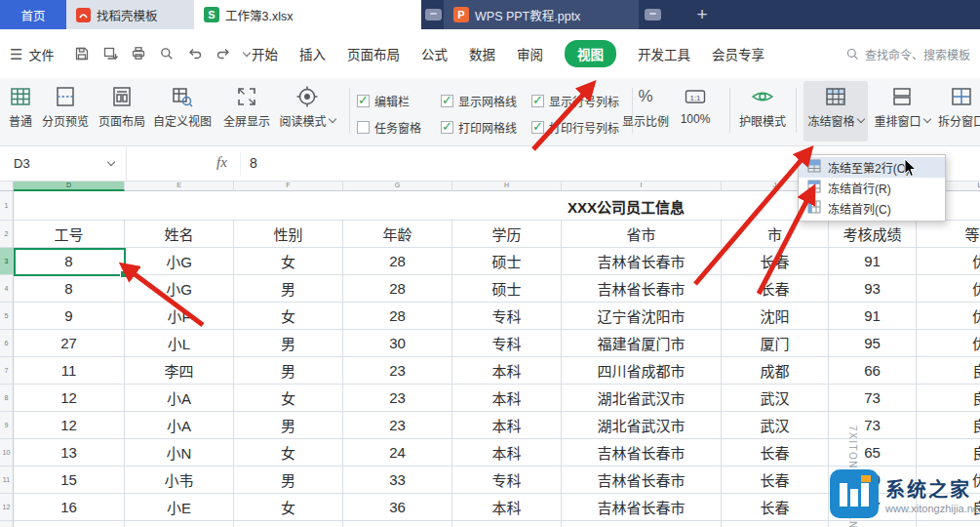 The width and height of the screenshot is (980, 527). Describe the element at coordinates (31, 55) in the screenshot. I see `file-menu-button: ☰ 文件` at that location.